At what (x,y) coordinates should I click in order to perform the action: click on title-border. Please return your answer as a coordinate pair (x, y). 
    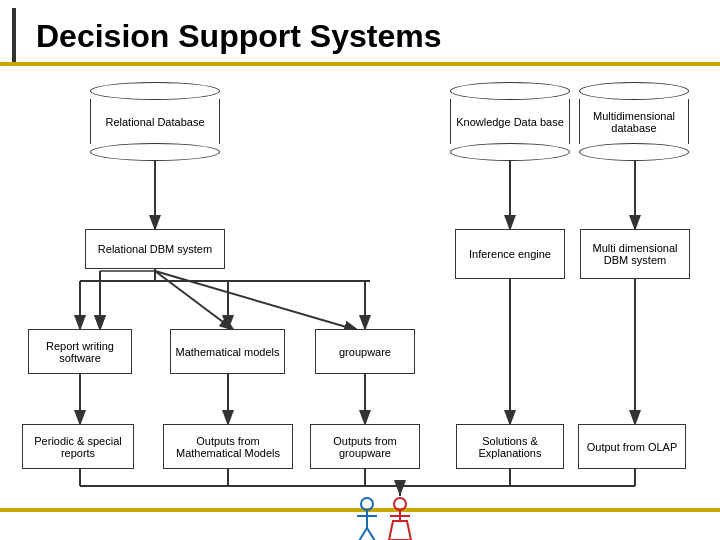
    Looking at the image, I should click on (14, 32).